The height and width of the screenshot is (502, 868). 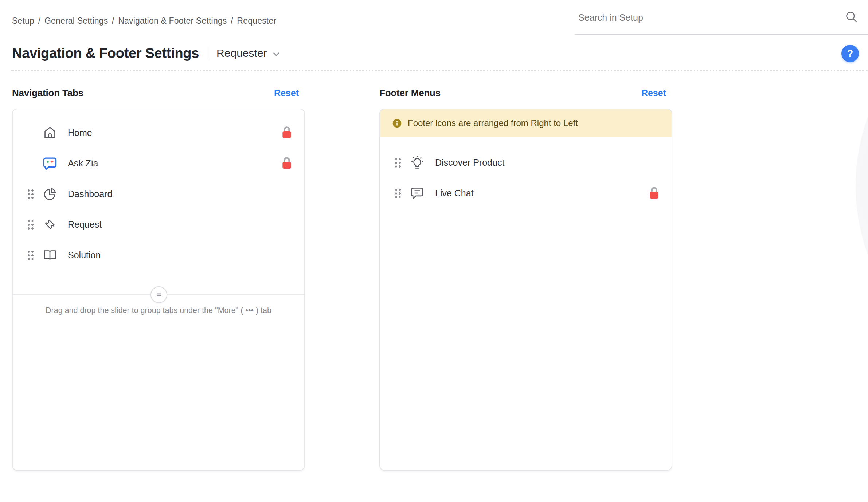 What do you see at coordinates (90, 194) in the screenshot?
I see `nav-tab-label: Dashboard` at bounding box center [90, 194].